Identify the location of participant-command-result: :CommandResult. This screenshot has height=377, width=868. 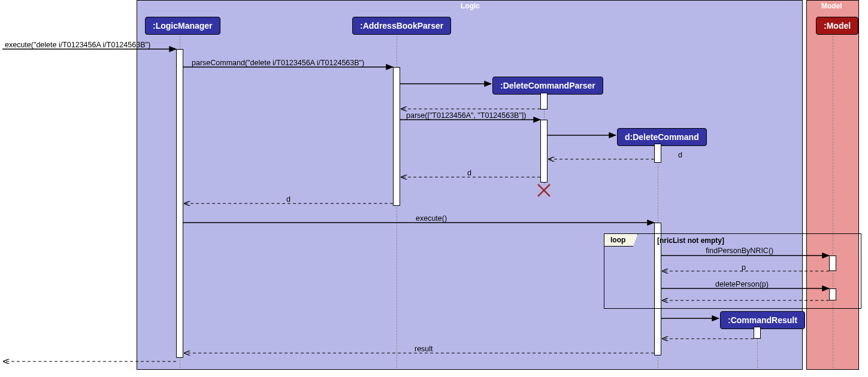
(763, 320).